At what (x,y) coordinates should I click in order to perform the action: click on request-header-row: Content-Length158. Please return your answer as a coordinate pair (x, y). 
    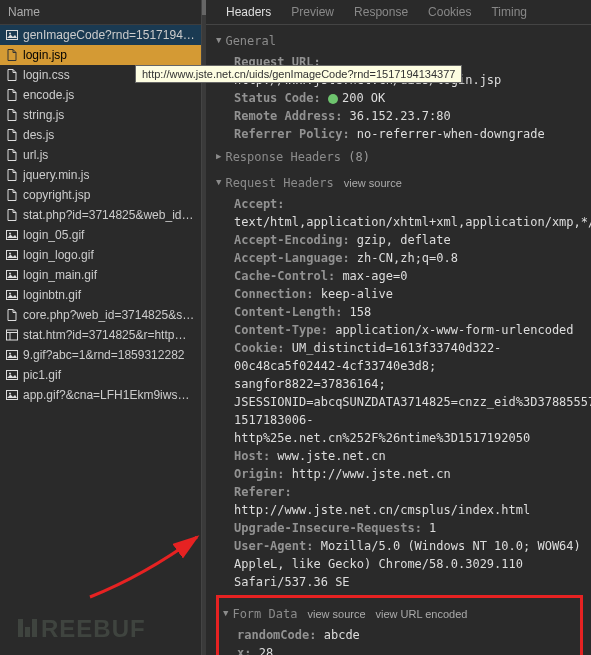
    Looking at the image, I should click on (412, 312).